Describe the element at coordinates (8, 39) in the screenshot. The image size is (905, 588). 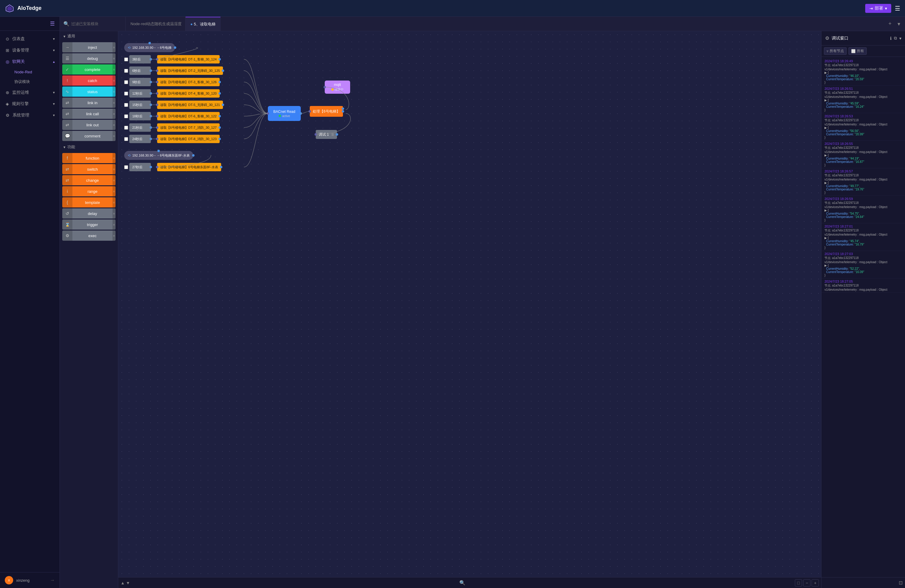
I see `dashboard-icon: ⊙` at that location.